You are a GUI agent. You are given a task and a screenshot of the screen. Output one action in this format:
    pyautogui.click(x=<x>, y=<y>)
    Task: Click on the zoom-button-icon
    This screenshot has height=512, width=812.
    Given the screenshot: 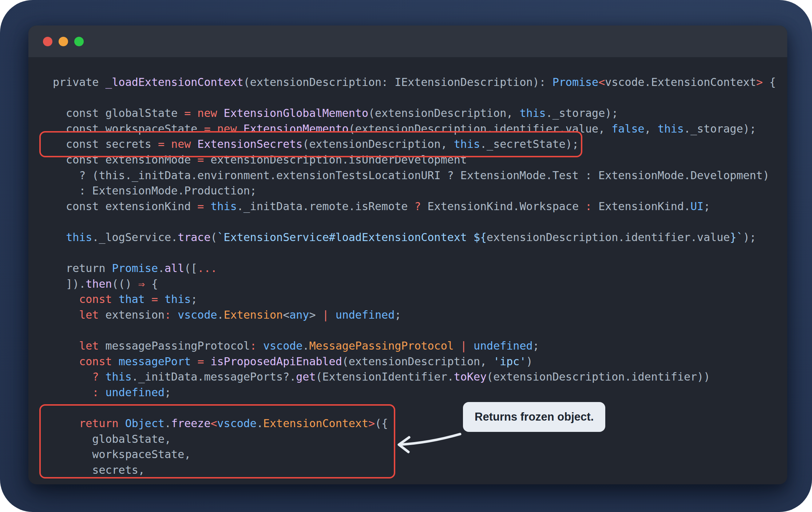 What is the action you would take?
    pyautogui.click(x=79, y=42)
    